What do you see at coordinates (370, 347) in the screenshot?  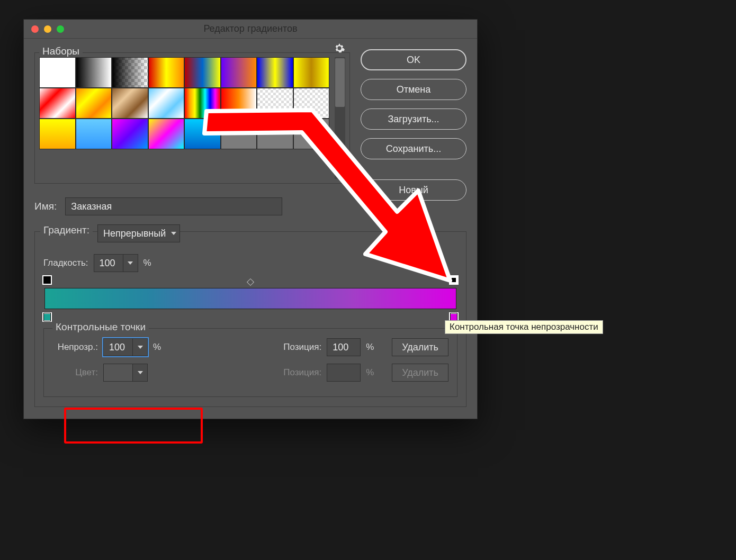 I see `position-unit: %` at bounding box center [370, 347].